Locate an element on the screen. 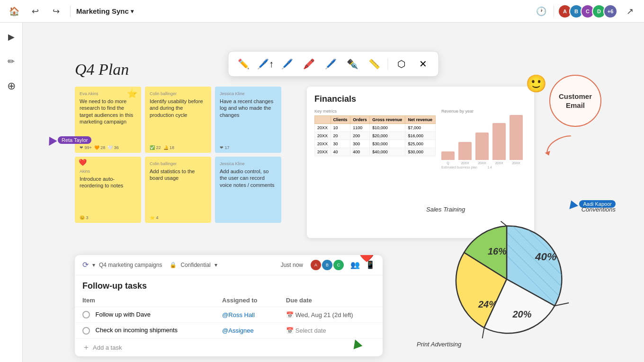 This screenshot has height=362, width=644. task-row-2: Check on incoming shipments @Assignee 📅 … is located at coordinates (229, 331).